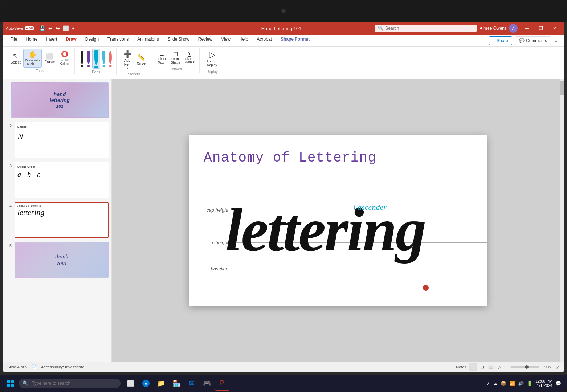  I want to click on stencils-items: ➕ AddPen ▾ 📏 Ruler, so click(134, 60).